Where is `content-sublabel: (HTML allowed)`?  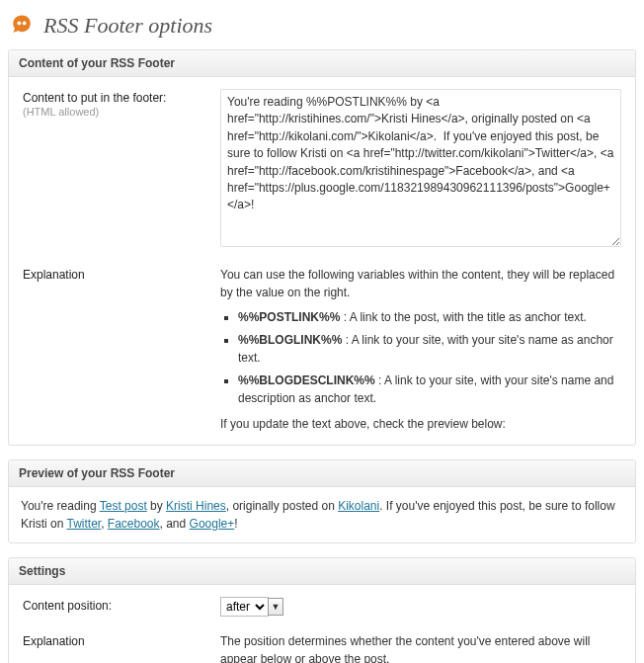
content-sublabel: (HTML allowed) is located at coordinates (61, 112).